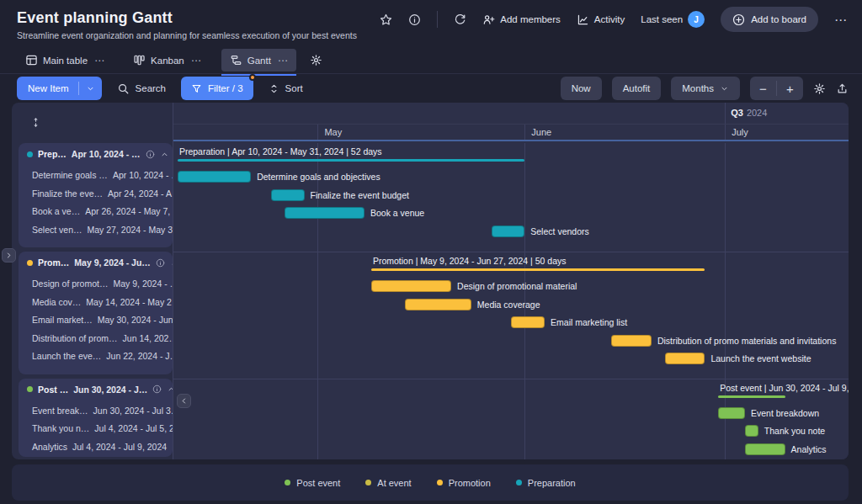  Describe the element at coordinates (318, 177) in the screenshot. I see `gantt-bar-label: Determine goals and objectives` at that location.